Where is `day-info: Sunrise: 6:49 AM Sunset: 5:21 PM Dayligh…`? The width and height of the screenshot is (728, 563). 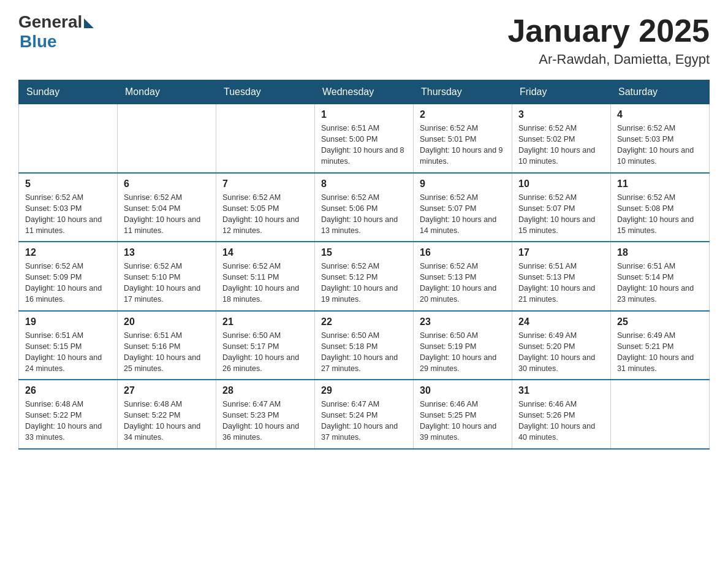 day-info: Sunrise: 6:49 AM Sunset: 5:21 PM Dayligh… is located at coordinates (660, 352).